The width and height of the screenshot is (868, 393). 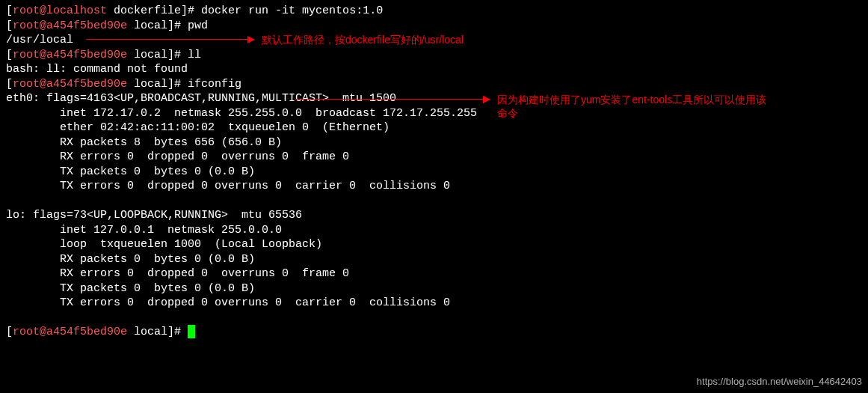 What do you see at coordinates (632, 100) in the screenshot?
I see `annotation-ifconfig-line1: 因为构建时使用了yum安装了ent-tools工具所以可以使用该` at bounding box center [632, 100].